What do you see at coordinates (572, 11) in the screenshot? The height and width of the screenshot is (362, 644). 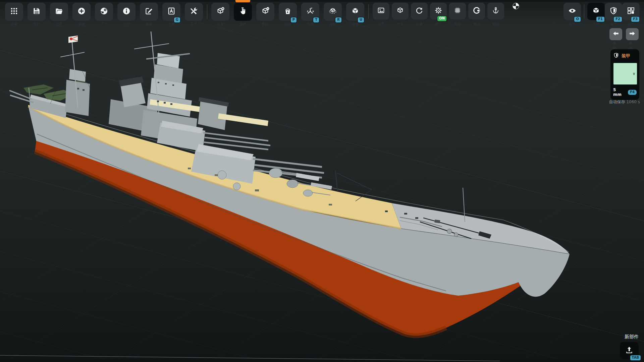 I see `eye-icon` at bounding box center [572, 11].